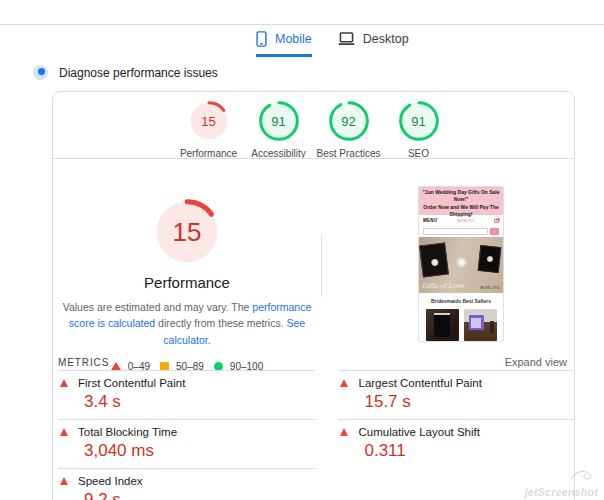 Image resolution: width=604 pixels, height=500 pixels. I want to click on metric-cumulative-layout-shift: Cumulative Layout Shift 0.311, so click(456, 444).